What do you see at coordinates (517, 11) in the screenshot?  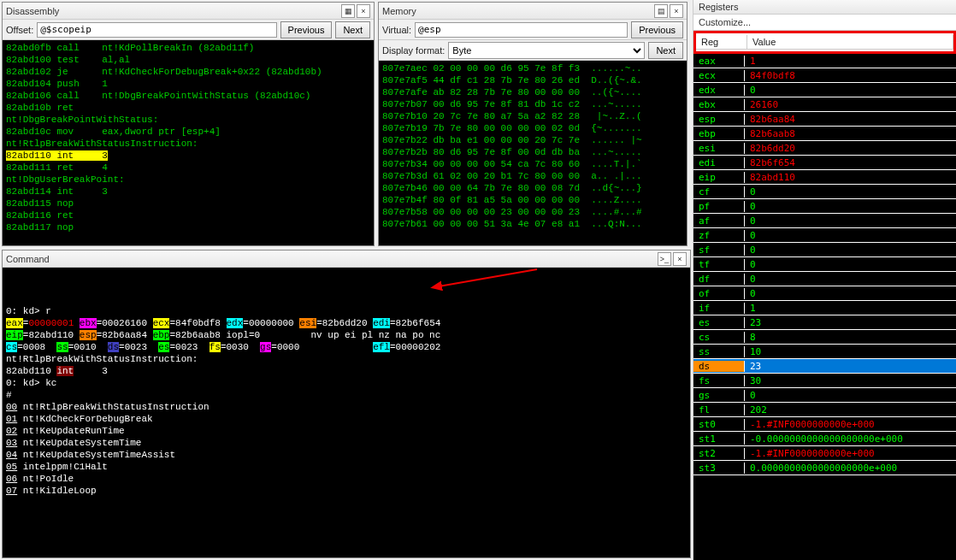 I see `memory-title: Memory` at bounding box center [517, 11].